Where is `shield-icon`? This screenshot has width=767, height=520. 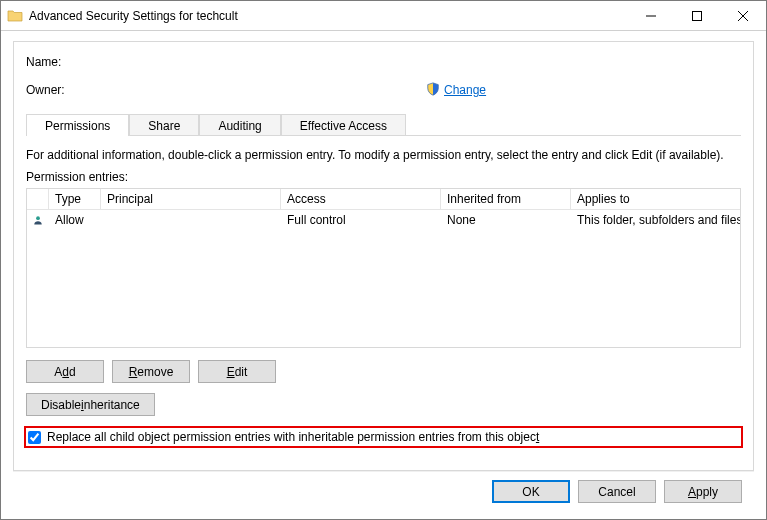 shield-icon is located at coordinates (433, 90).